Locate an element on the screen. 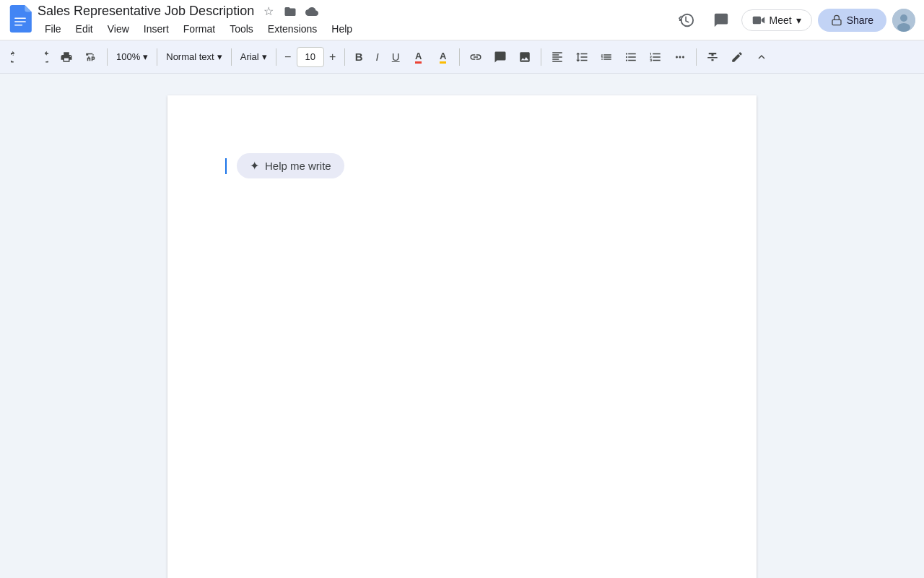 The width and height of the screenshot is (924, 578). bullet-list-button is located at coordinates (631, 57).